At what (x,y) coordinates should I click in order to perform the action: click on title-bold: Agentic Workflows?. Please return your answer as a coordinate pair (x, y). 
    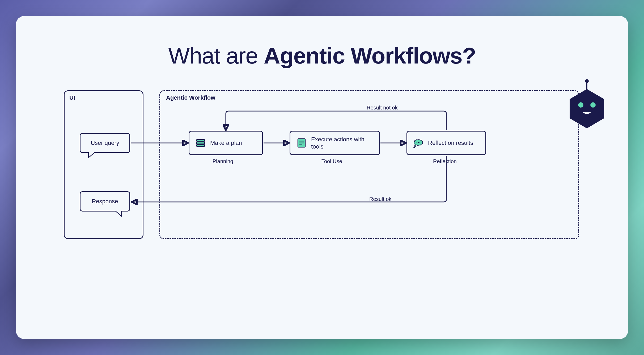
    Looking at the image, I should click on (370, 56).